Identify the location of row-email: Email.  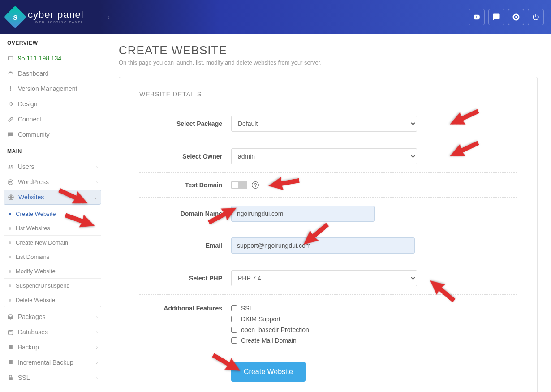
(328, 246).